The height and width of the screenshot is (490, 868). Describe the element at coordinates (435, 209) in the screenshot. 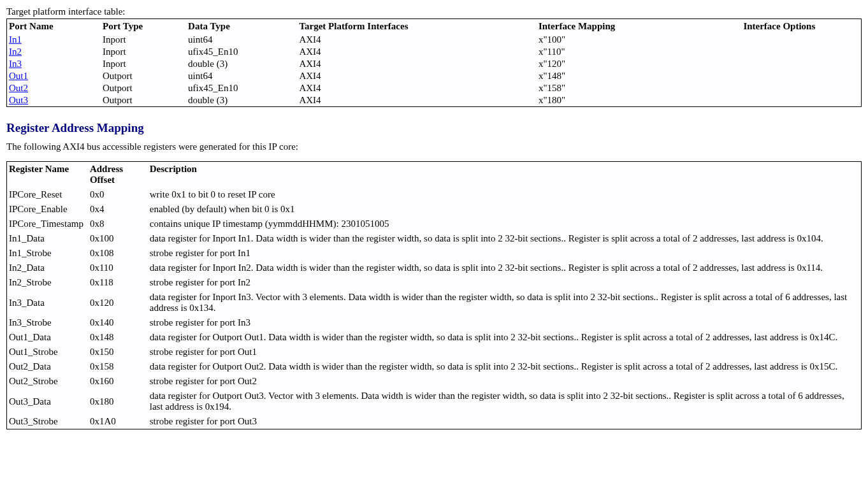

I see `table-row: IPCore_Enable0x4enabled (by default) whe…` at that location.